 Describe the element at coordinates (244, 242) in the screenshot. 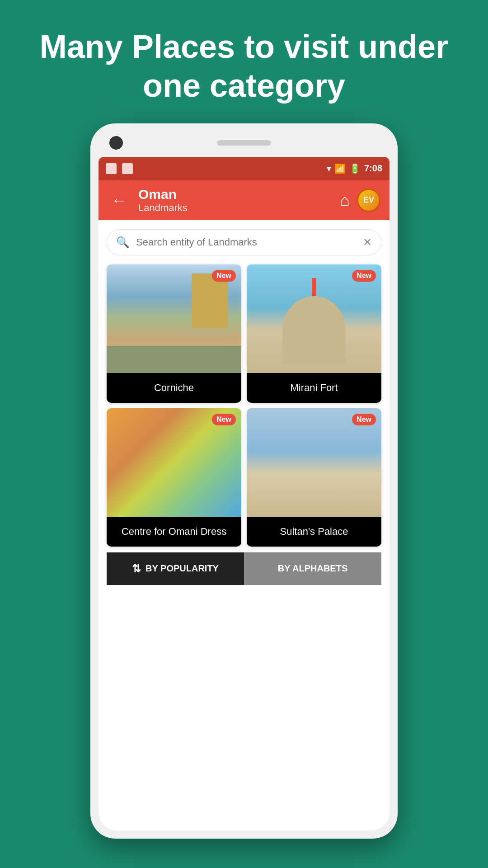

I see `search-container: 🔍 ✕` at that location.